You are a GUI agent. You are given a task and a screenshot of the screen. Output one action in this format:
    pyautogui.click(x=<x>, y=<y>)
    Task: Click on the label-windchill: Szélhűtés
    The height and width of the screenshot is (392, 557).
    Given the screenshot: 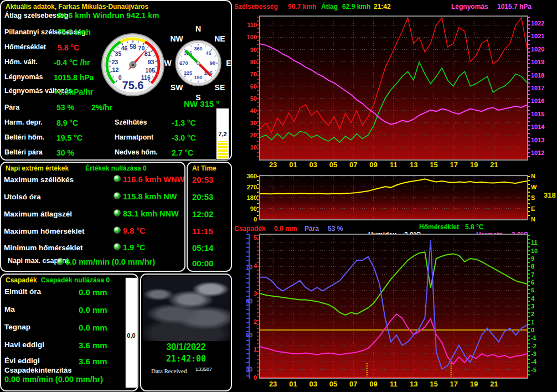 What is the action you would take?
    pyautogui.click(x=131, y=123)
    